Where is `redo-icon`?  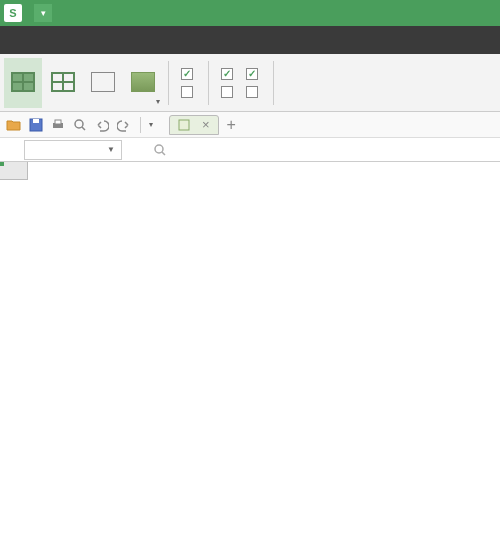
redo-icon is located at coordinates (124, 125).